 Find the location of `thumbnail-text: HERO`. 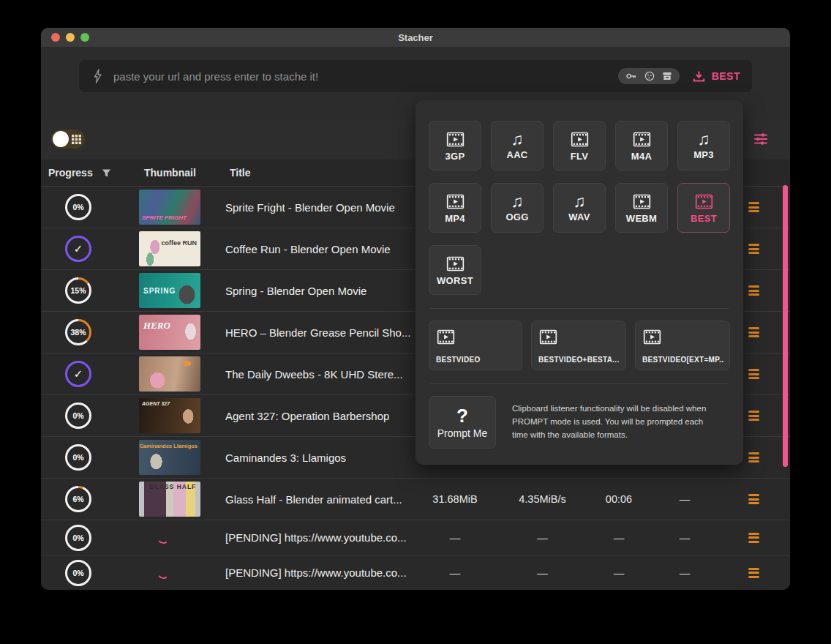

thumbnail-text: HERO is located at coordinates (157, 325).